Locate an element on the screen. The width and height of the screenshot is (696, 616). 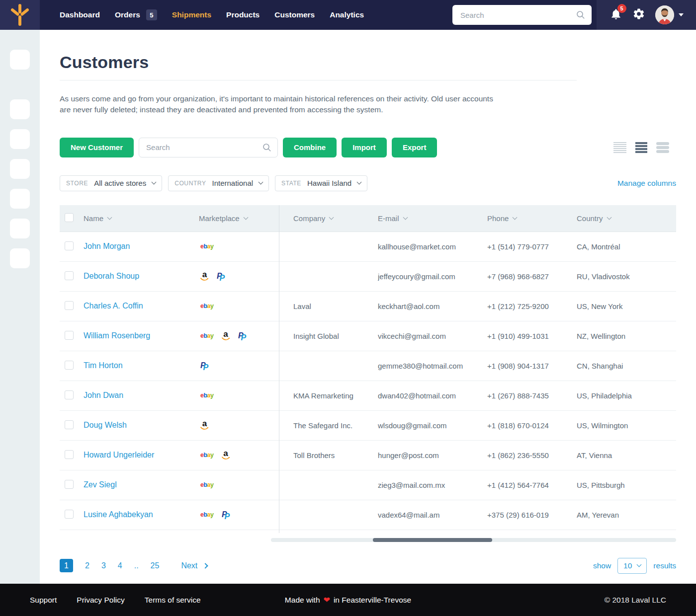
page-size-select: 10 is located at coordinates (632, 566).